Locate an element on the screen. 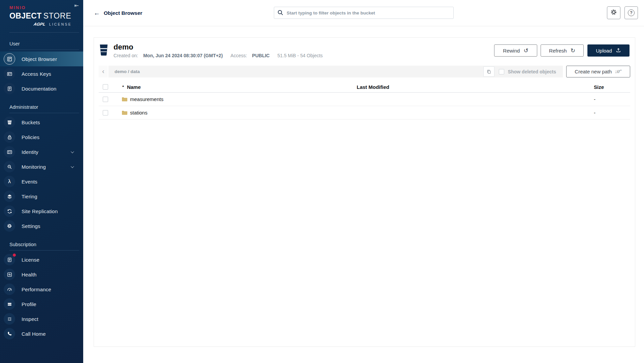 The image size is (644, 363). sidebar-item-policies: Policies is located at coordinates (42, 137).